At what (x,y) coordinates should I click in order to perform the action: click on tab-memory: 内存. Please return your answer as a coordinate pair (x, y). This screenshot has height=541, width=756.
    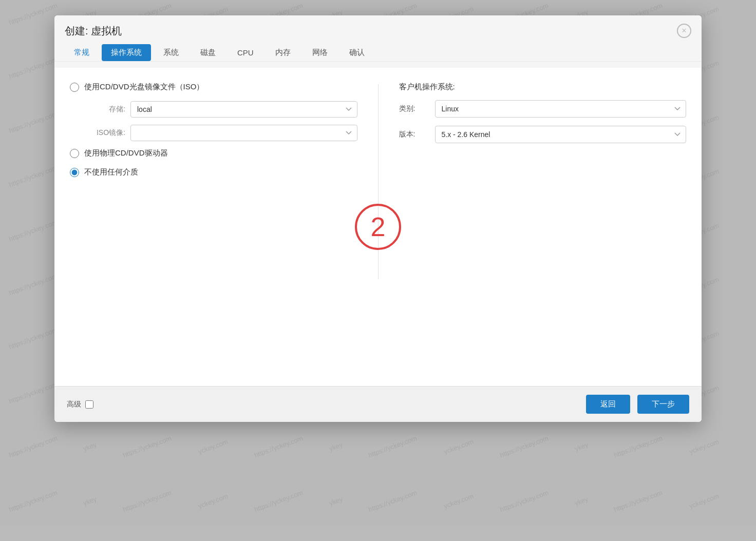
    Looking at the image, I should click on (283, 52).